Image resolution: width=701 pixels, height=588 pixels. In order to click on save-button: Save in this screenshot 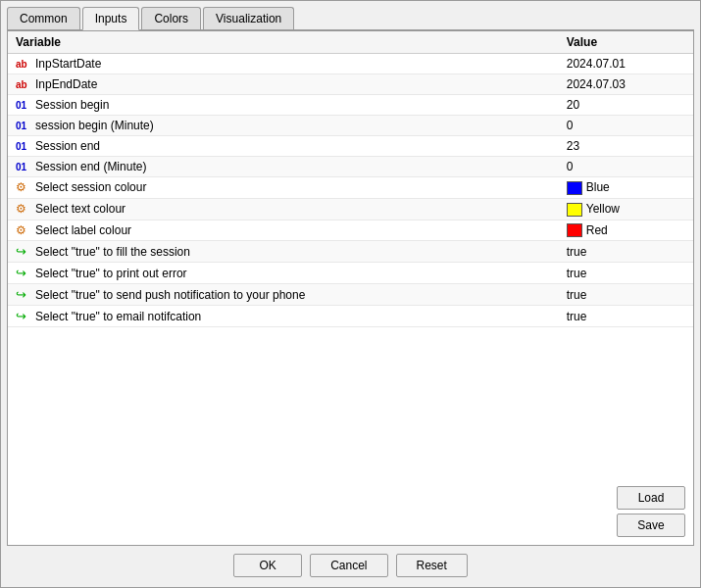, I will do `click(651, 525)`.